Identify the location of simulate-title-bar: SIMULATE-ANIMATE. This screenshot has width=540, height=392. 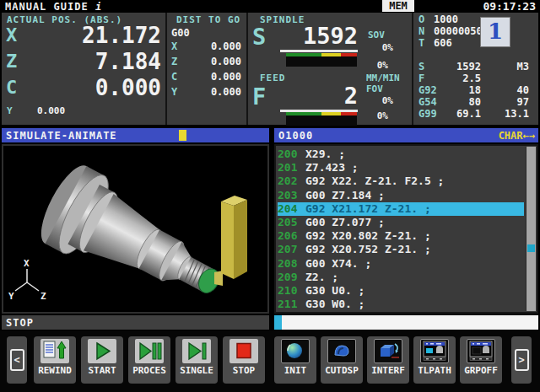
(135, 135).